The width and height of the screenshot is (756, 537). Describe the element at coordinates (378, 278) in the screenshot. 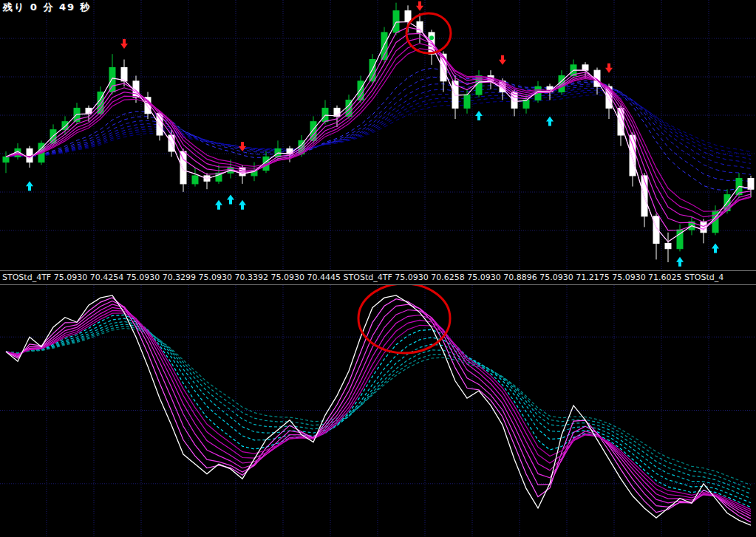

I see `indicator-label-bar: STOStd_4TF 75.0930 70.4254 75.0930 70.32…` at that location.